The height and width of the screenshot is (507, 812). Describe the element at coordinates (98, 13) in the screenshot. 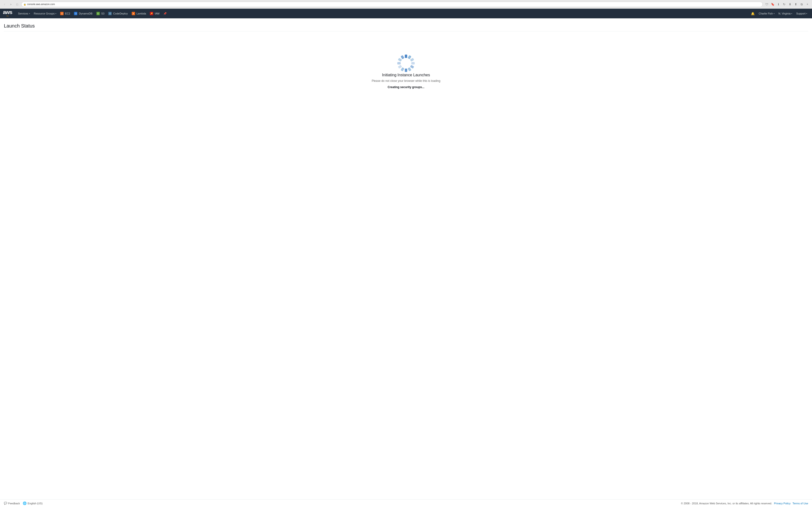

I see `s3-icon: ⬡` at that location.